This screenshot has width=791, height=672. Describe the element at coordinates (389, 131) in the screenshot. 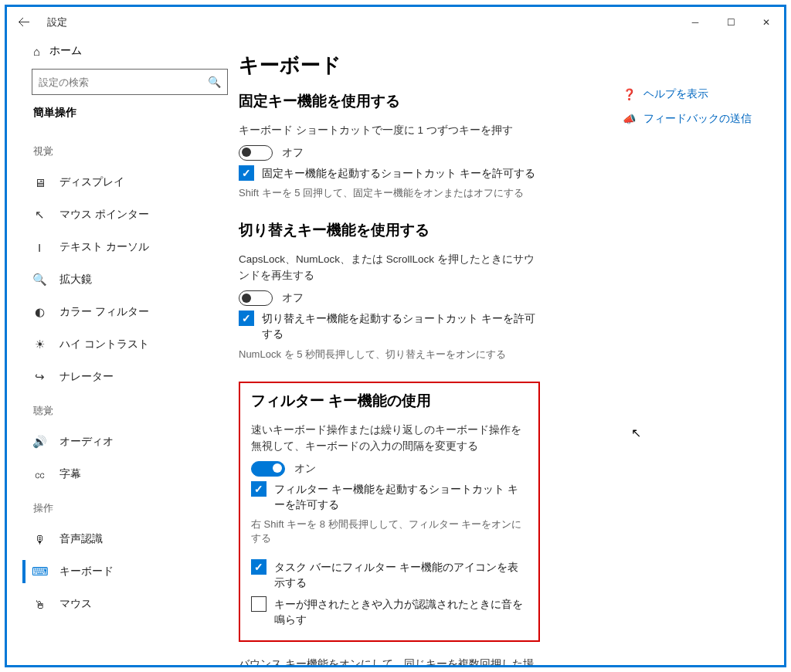

I see `sticky-desc: キーボード ショートカットで一度に 1 つずつキーを押す` at that location.